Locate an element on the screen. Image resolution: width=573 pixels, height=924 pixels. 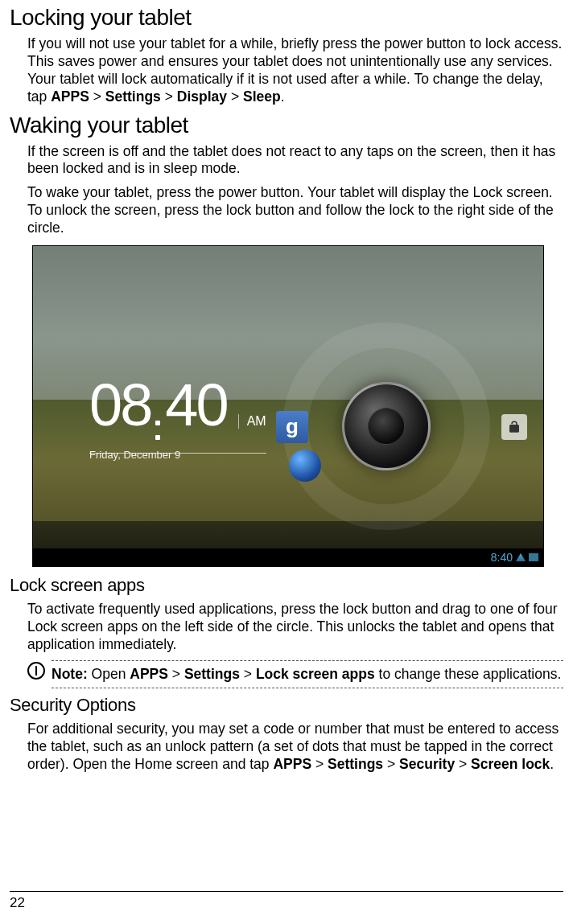
note-text: Note: Open APPS > Settings > Lock screen… is located at coordinates (307, 675).